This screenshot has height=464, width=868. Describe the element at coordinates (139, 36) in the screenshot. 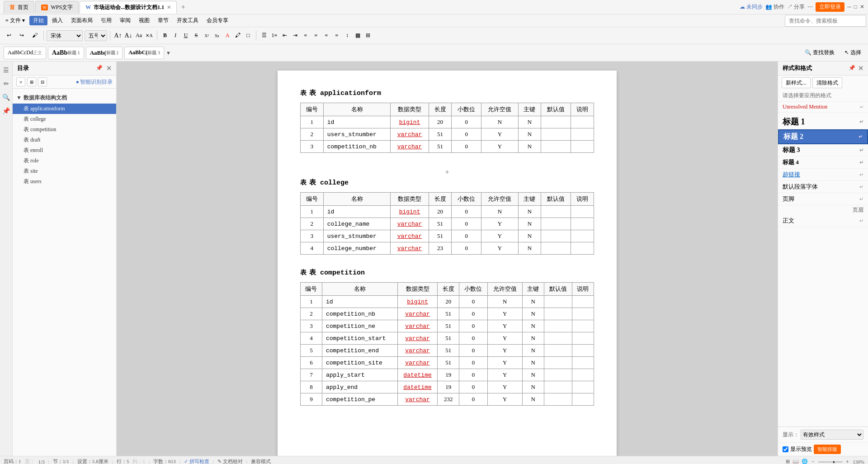

I see `font-case-btn: Aa` at that location.